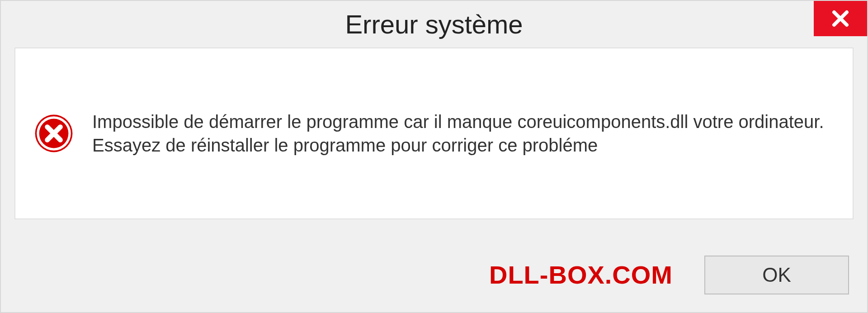 The height and width of the screenshot is (313, 868). I want to click on dialog-title: Erreur système, so click(434, 24).